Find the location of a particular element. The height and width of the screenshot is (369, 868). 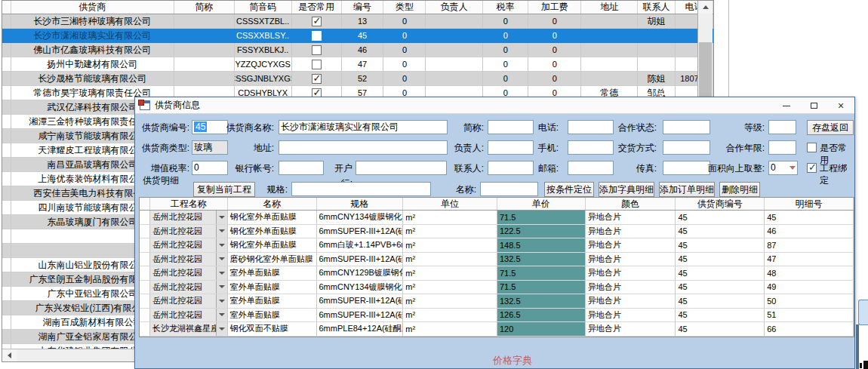

detail-row: 岳州北控花园 室外单面贴膜 6mmCNY134镀膜钢化 m² 71.5 异地合片… is located at coordinates (497, 288).